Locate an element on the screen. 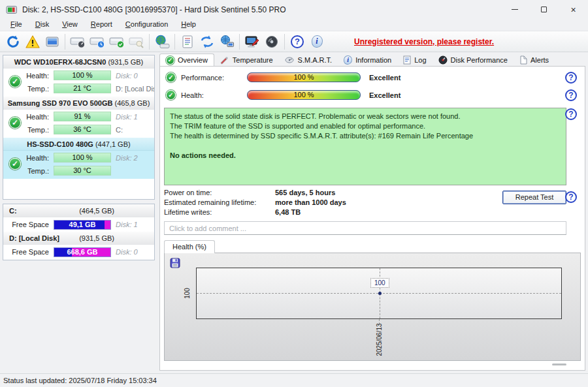 Image resolution: width=588 pixels, height=387 pixels. menu-file: File is located at coordinates (16, 25).